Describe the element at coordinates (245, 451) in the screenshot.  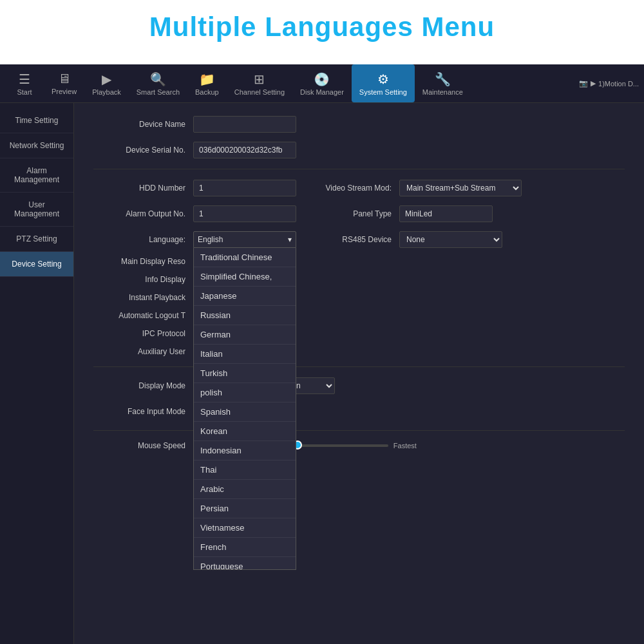
I see `language-option-indonesian: Indonesian` at that location.